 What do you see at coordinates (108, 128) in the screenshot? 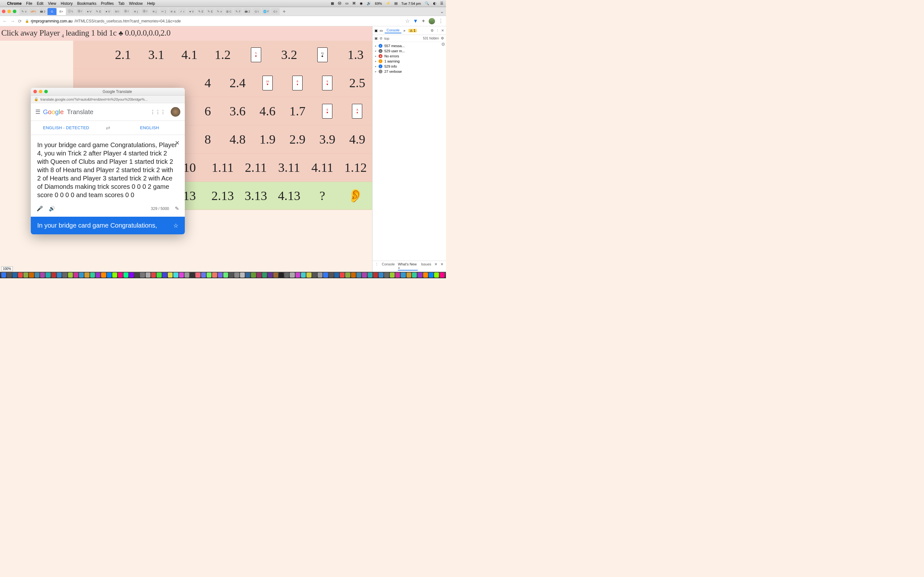
I see `swap-languages-icon: ⇄` at bounding box center [108, 128].